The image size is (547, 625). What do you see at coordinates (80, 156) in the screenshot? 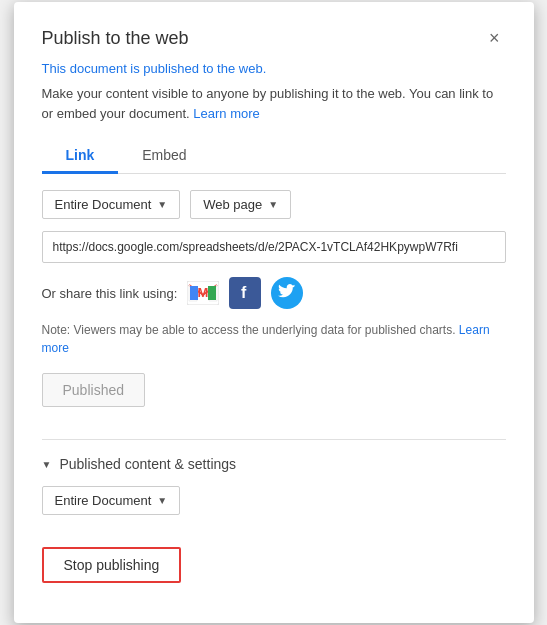
I see `tab-link: Link` at bounding box center [80, 156].